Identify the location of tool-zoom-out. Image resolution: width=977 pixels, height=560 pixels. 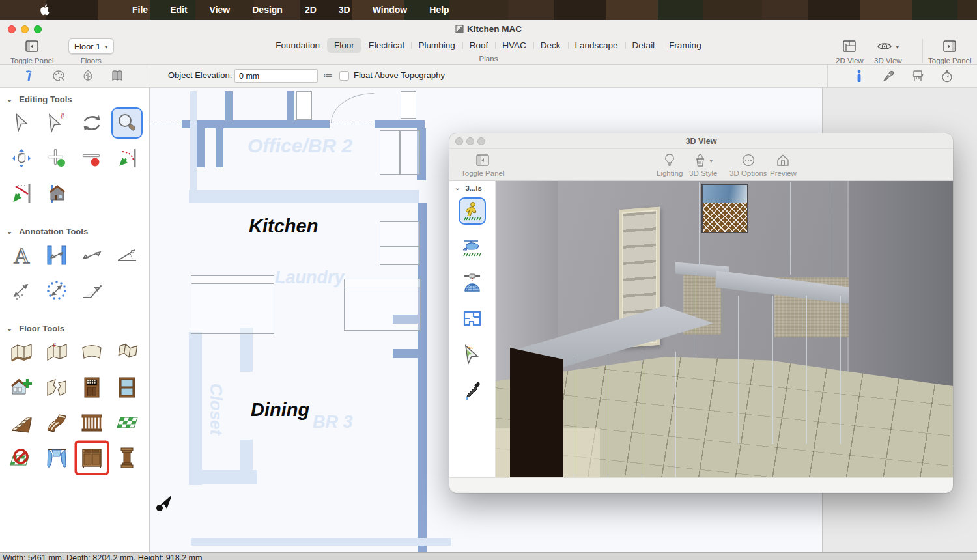
(92, 158).